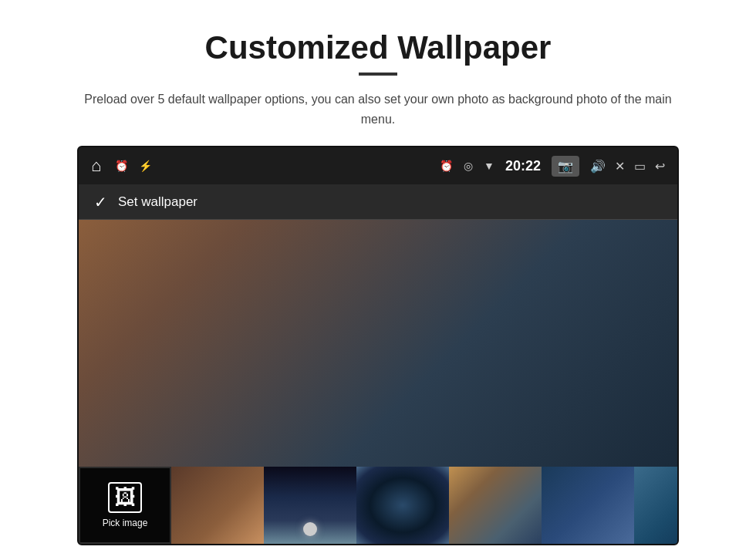 The height and width of the screenshot is (560, 756). What do you see at coordinates (446, 166) in the screenshot?
I see `alarm-right-icon: ⏰` at bounding box center [446, 166].